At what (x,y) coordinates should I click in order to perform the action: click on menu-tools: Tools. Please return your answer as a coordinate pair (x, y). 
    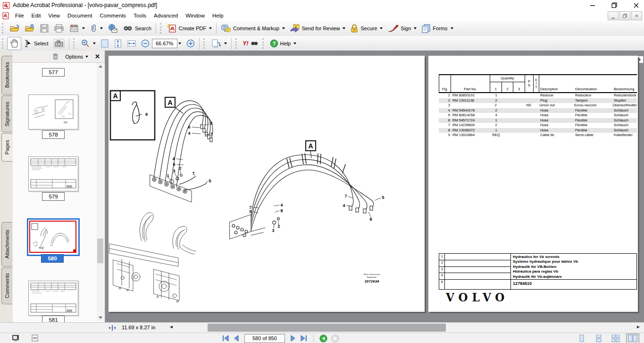
    Looking at the image, I should click on (140, 16).